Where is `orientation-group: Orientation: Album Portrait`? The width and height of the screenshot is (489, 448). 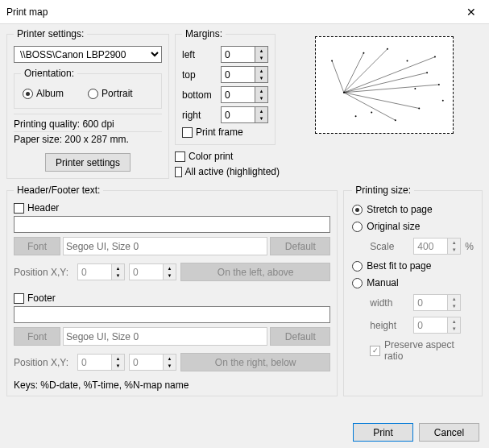
orientation-group: Orientation: Album Portrait is located at coordinates (88, 89).